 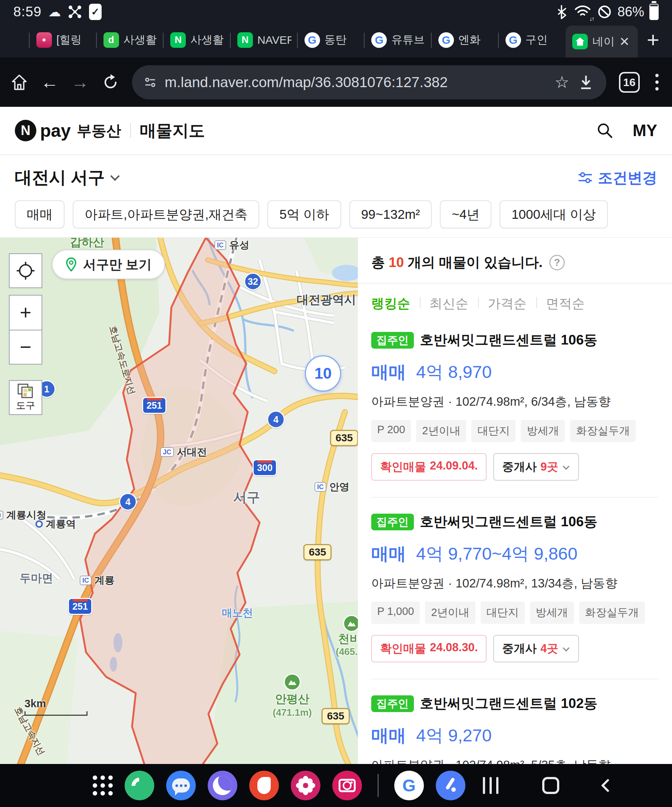 I want to click on ic-badge: IC, so click(x=86, y=580).